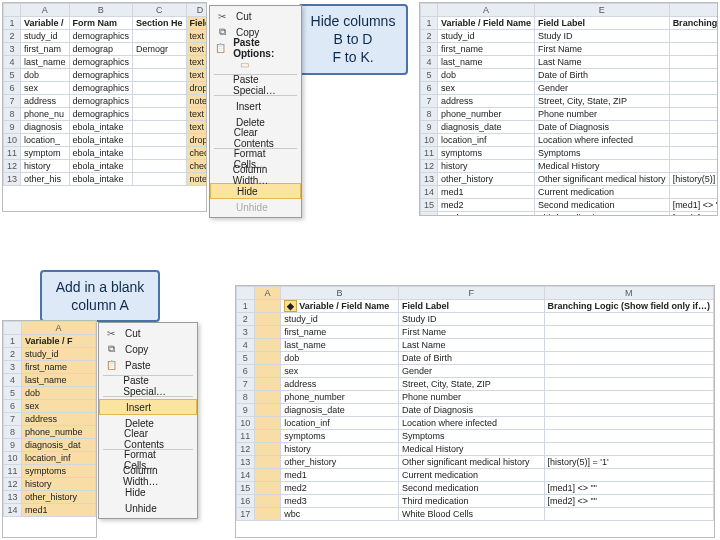 Image resolution: width=720 pixels, height=540 pixels. Describe the element at coordinates (13, 394) in the screenshot. I see `row-header: 5` at that location.